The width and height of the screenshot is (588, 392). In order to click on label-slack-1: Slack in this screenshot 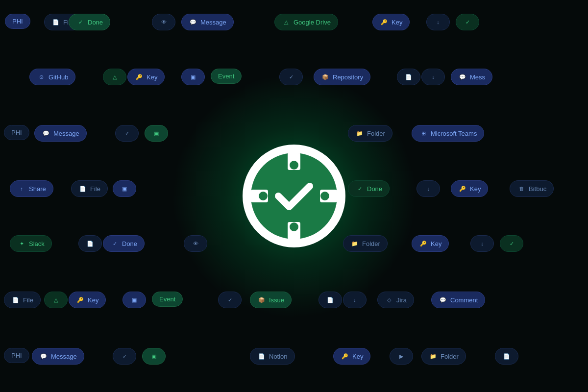, I will do `click(37, 244)`.